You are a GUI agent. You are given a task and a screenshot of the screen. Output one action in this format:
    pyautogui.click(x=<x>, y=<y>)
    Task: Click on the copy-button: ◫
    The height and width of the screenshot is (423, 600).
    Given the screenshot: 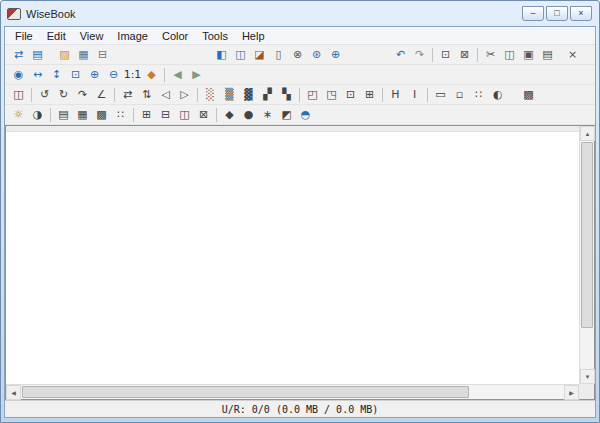 What is the action you would take?
    pyautogui.click(x=510, y=55)
    